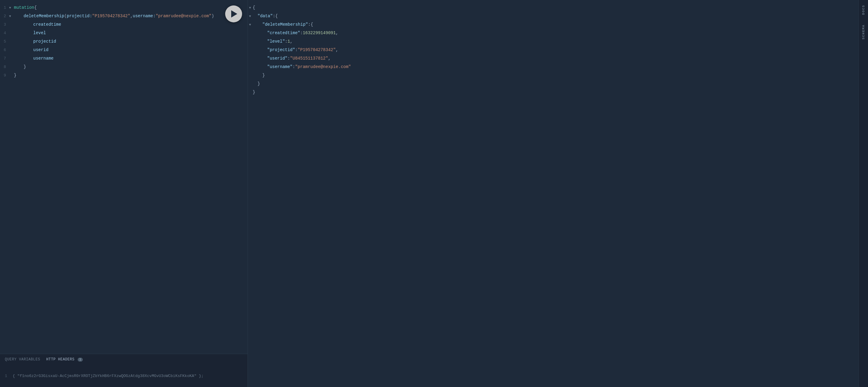 The height and width of the screenshot is (387, 868). Describe the element at coordinates (553, 8) in the screenshot. I see `resp-line-1: ▼ {` at that location.